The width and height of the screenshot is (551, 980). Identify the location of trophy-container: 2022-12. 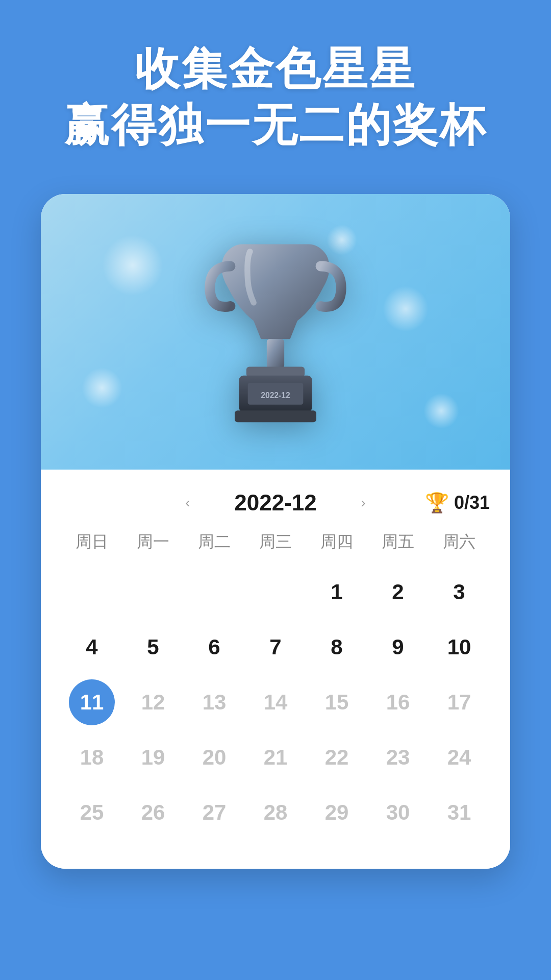
(276, 332).